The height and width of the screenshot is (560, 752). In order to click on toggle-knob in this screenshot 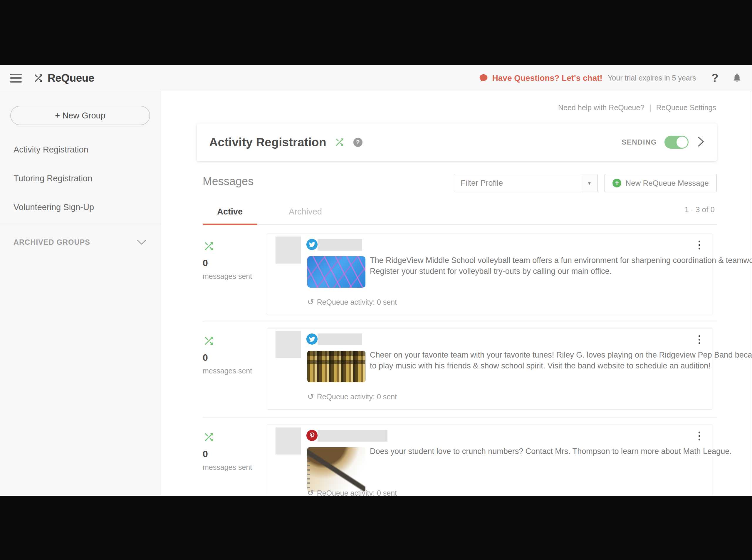, I will do `click(682, 142)`.